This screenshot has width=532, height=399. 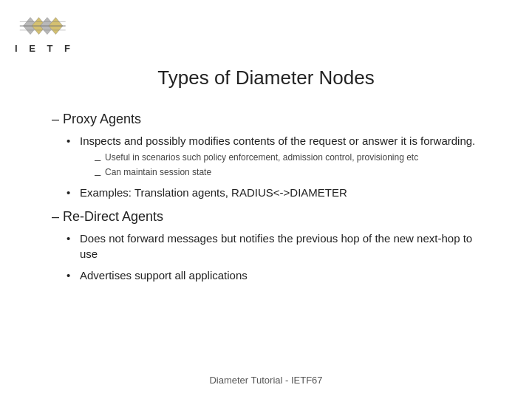 What do you see at coordinates (46, 33) in the screenshot?
I see `logo-area: I E T F` at bounding box center [46, 33].